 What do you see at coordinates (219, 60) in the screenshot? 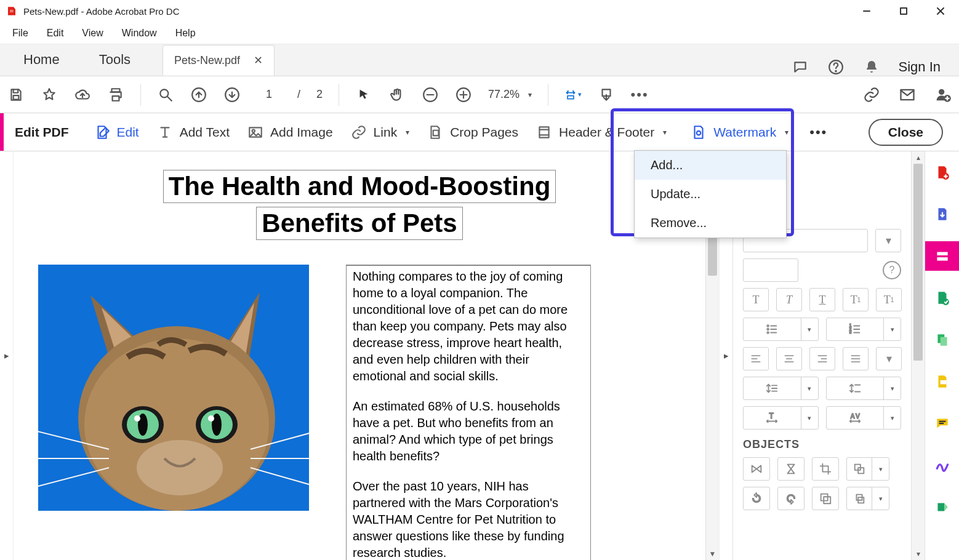
I see `tab-document: Pets-New.pdf ✕` at bounding box center [219, 60].